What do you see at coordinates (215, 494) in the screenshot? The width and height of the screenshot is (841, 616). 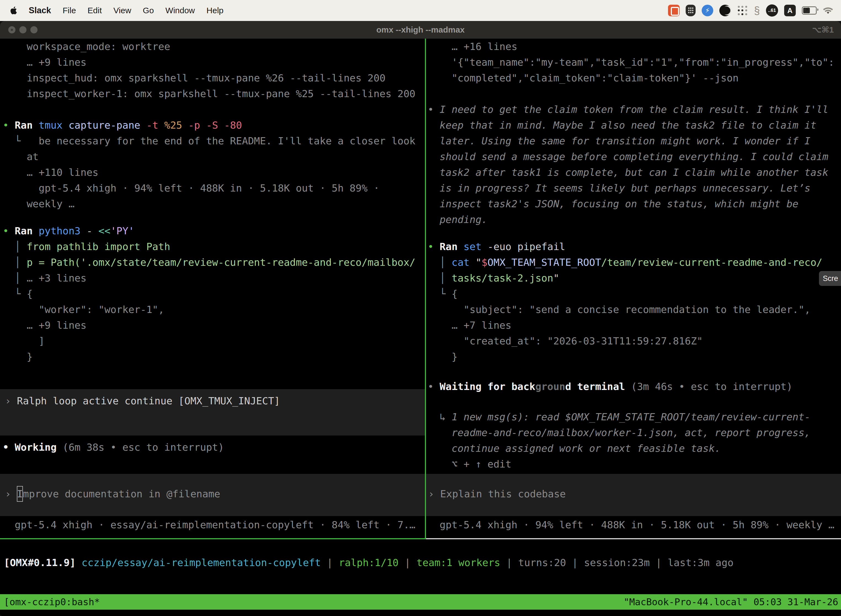 I see `left-prompt-placeholder: › Improve documentation in @filename` at bounding box center [215, 494].